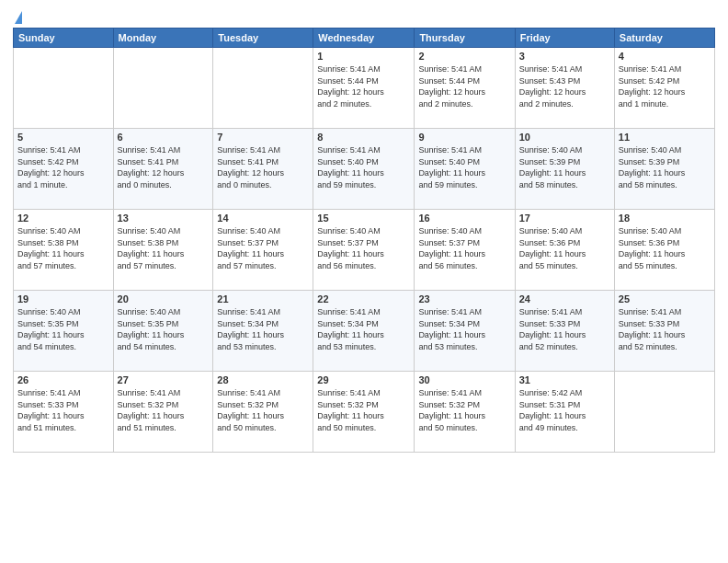 This screenshot has height=563, width=728. I want to click on calendar-cell: 20Sunrise: 5:40 AM Sunset: 5:35 PM Dayli…, so click(164, 331).